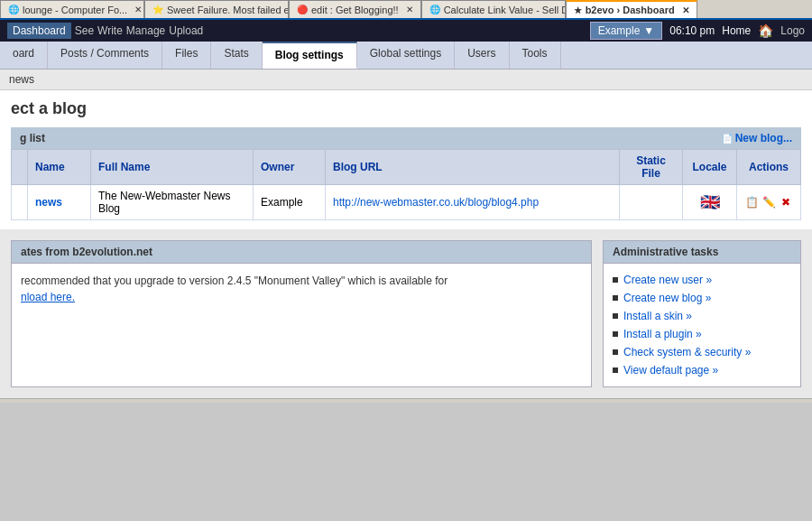 This screenshot has height=521, width=812. Describe the element at coordinates (765, 31) in the screenshot. I see `home-icon: 🏠` at that location.